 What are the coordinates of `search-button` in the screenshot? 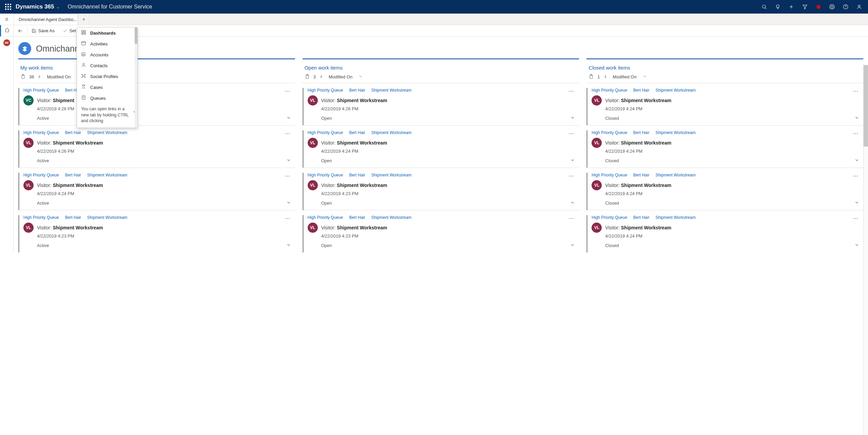 It's located at (764, 7).